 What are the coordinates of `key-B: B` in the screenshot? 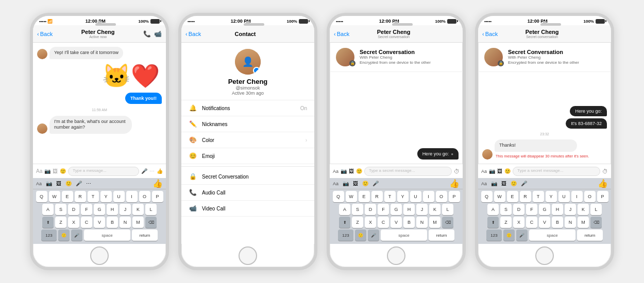 It's located at (112, 222).